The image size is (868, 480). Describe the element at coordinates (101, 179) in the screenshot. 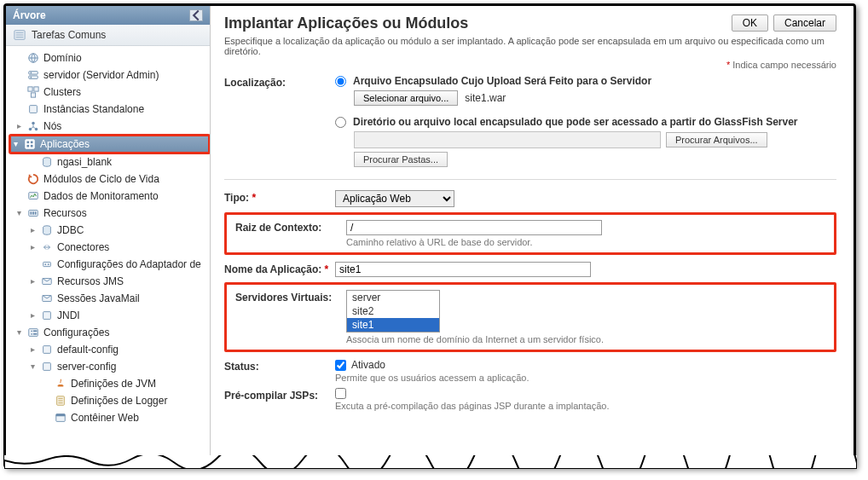

I see `tree-label: Módulos de Ciclo de Vida` at that location.